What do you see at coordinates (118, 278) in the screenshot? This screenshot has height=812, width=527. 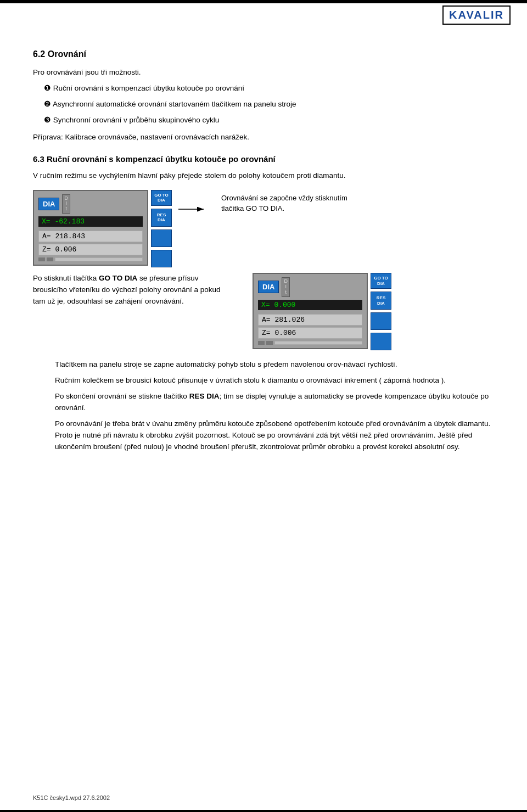 I see `go-to-dia-bold: GO TO DIA` at bounding box center [118, 278].